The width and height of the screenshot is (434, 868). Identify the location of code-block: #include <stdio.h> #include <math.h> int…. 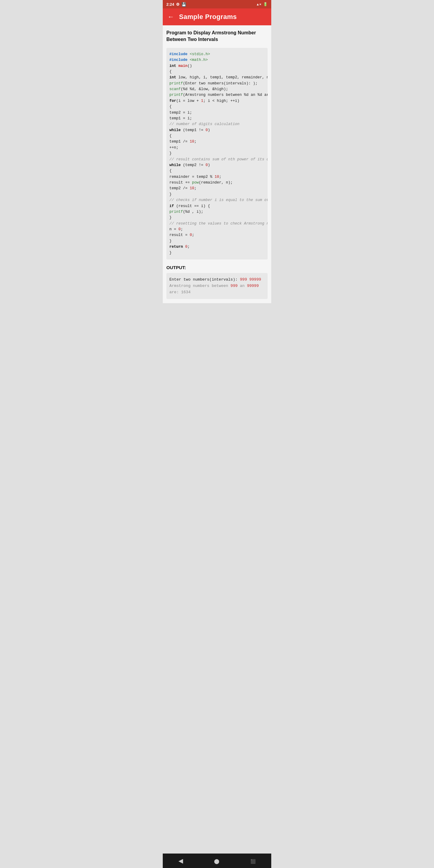
(217, 154).